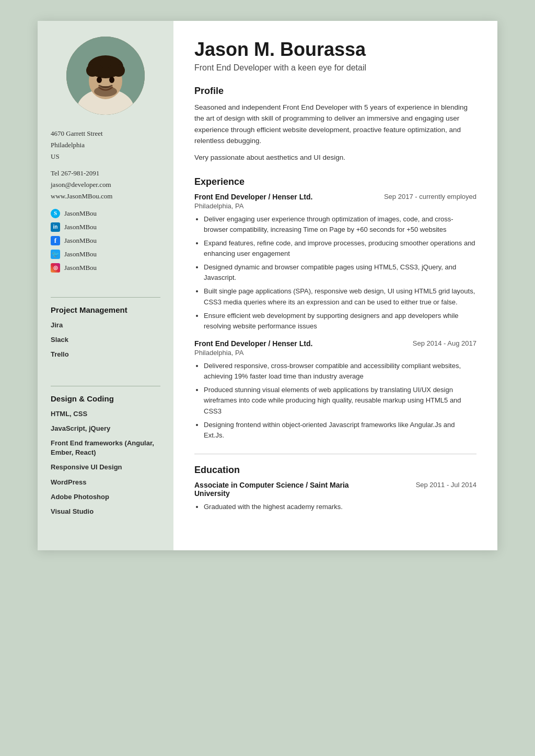  What do you see at coordinates (106, 196) in the screenshot?
I see `website: www.JasonMBou.com` at bounding box center [106, 196].